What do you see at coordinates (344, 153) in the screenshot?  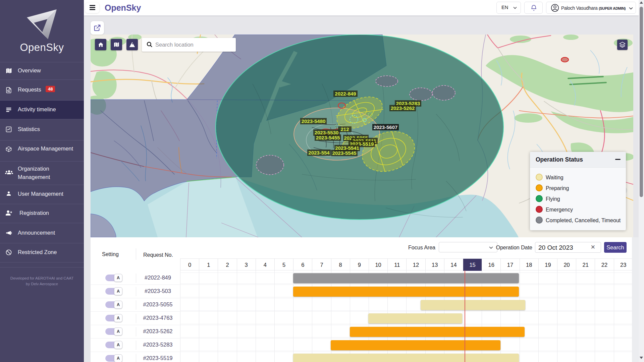 I see `svg-text: 2023-5545` at bounding box center [344, 153].